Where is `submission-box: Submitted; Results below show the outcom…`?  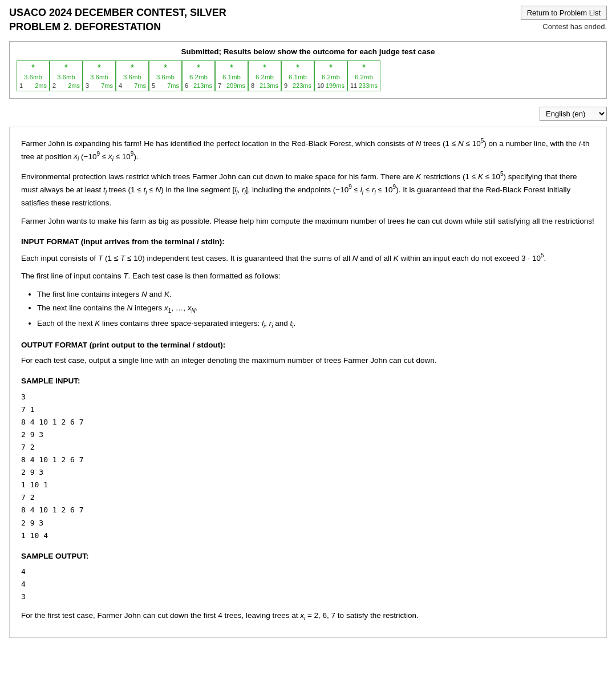
submission-box: Submitted; Results below show the outcom… is located at coordinates (308, 70).